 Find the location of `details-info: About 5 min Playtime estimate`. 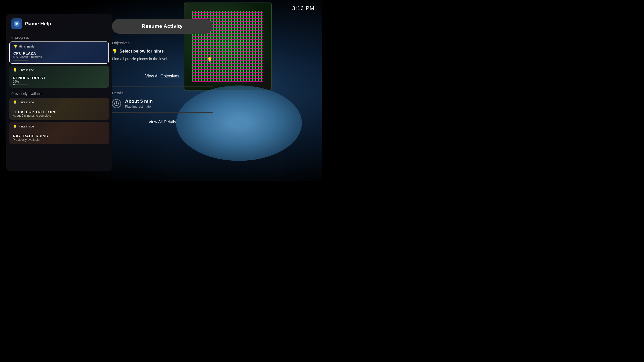

details-info: About 5 min Playtime estimate is located at coordinates (139, 104).